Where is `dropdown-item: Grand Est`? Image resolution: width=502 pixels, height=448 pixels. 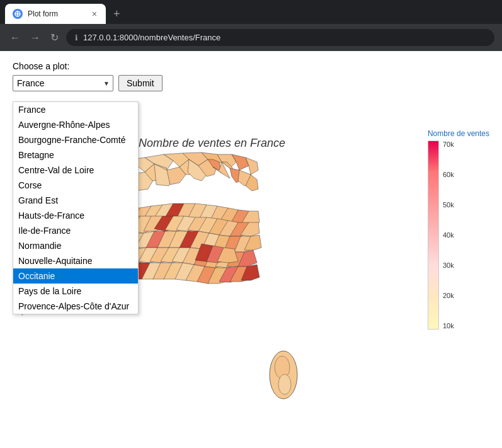
dropdown-item: Grand Est is located at coordinates (76, 200).